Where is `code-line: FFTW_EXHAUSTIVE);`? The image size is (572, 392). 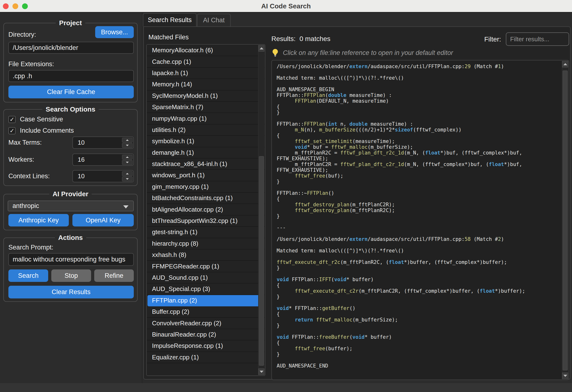
code-line: FFTW_EXHAUSTIVE); is located at coordinates (418, 170).